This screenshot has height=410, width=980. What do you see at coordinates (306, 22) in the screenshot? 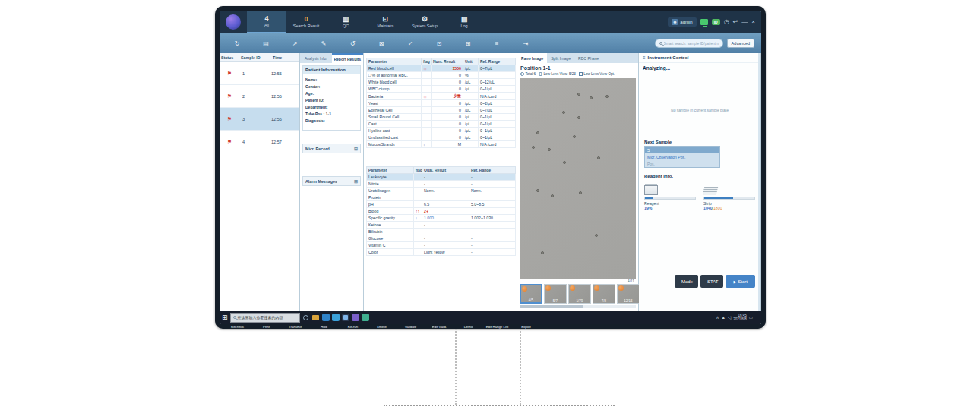
I see `nav-tab: 0 Search Result` at bounding box center [306, 22].